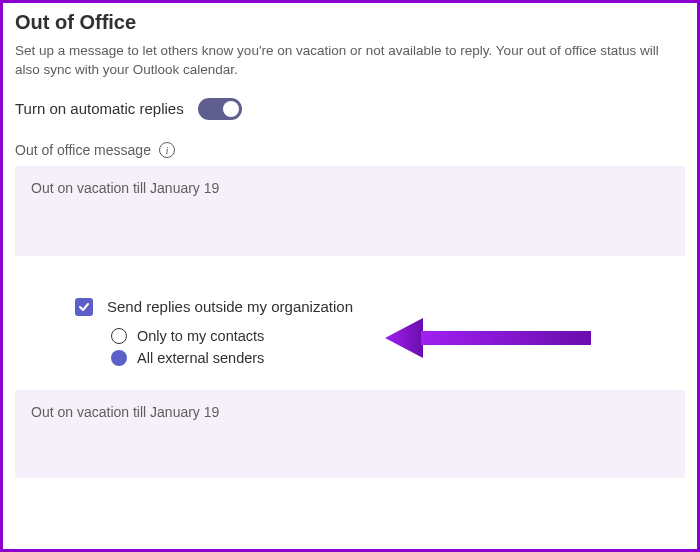 The height and width of the screenshot is (552, 700). What do you see at coordinates (230, 306) in the screenshot?
I see `external-replies-label: Send replies outside my organization` at bounding box center [230, 306].